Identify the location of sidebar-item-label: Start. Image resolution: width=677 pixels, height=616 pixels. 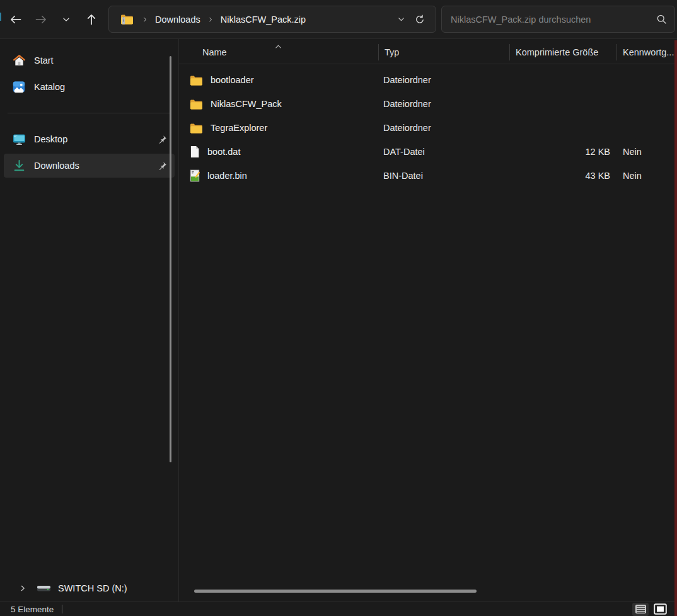
(44, 60).